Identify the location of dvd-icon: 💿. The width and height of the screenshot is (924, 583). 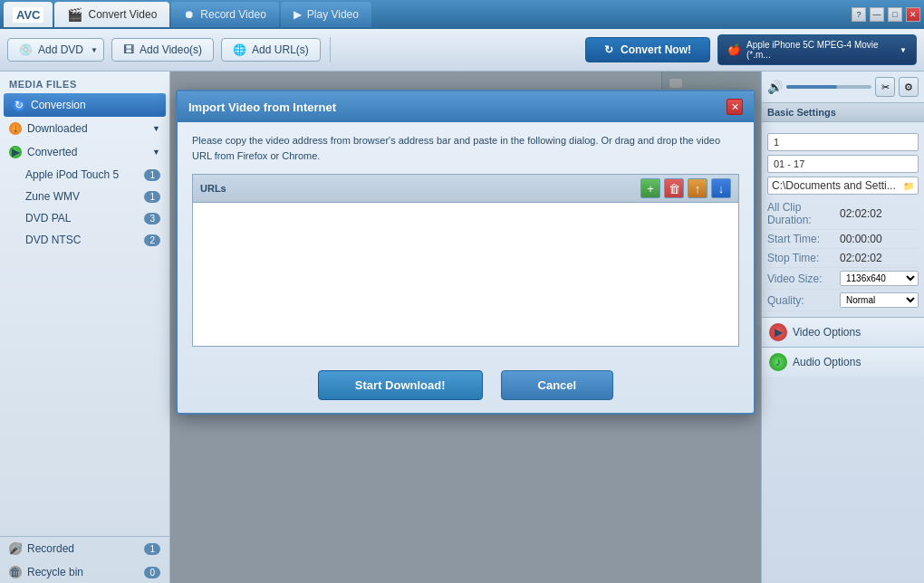
(25, 50).